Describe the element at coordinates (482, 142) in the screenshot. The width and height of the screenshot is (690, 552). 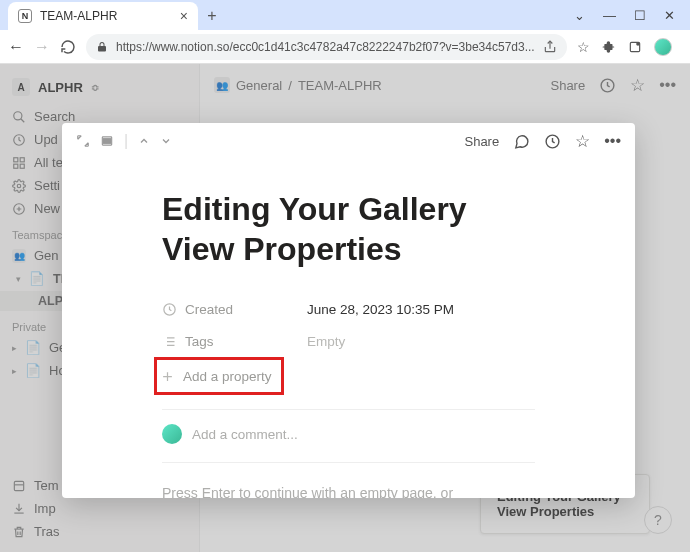
I see `share-button: Share` at that location.